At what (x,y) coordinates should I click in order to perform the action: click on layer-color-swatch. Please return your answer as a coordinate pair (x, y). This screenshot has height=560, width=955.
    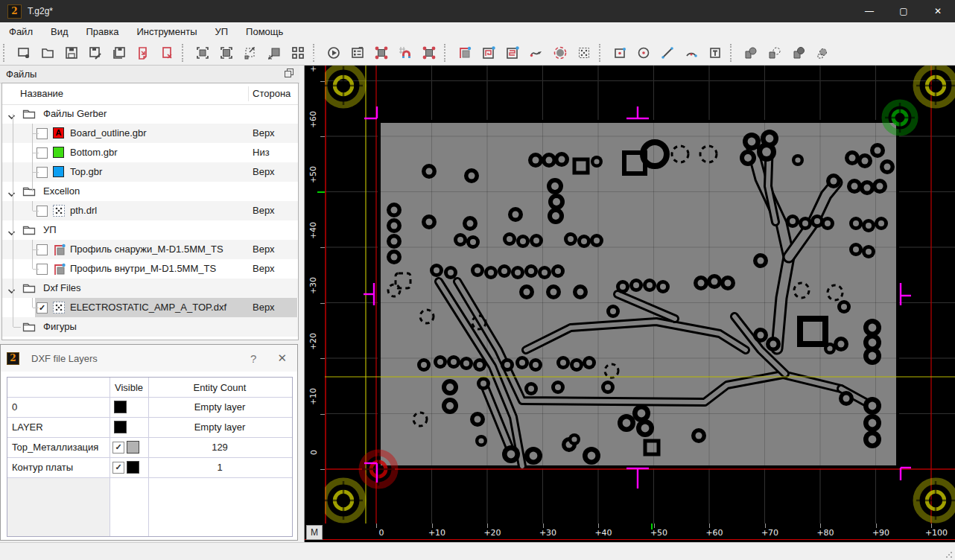
    Looking at the image, I should click on (58, 152).